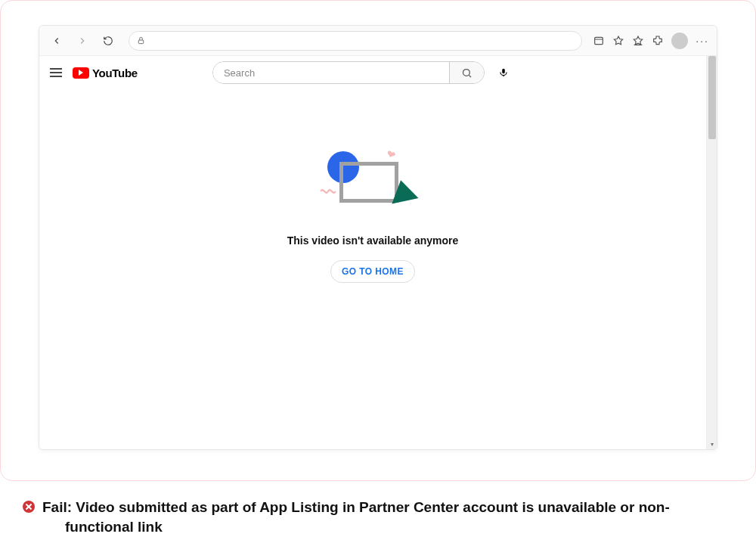 This screenshot has height=540, width=756. What do you see at coordinates (349, 73) in the screenshot?
I see `search-box` at bounding box center [349, 73].